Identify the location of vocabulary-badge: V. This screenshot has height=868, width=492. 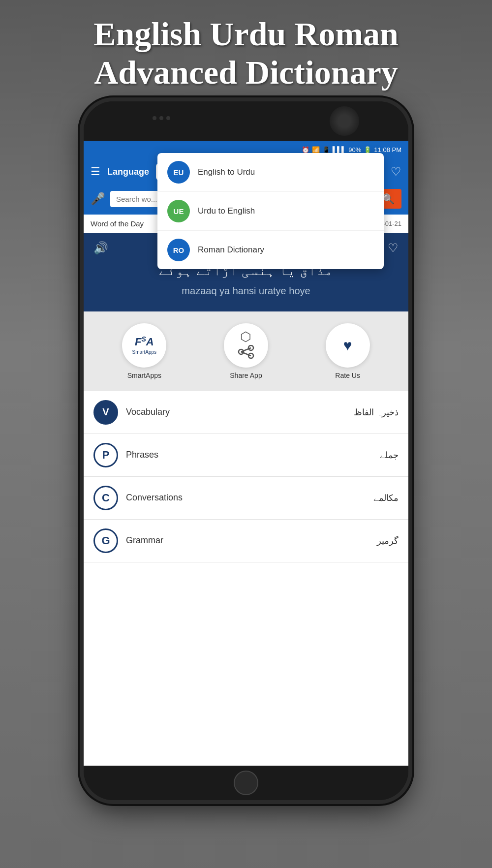
(106, 412).